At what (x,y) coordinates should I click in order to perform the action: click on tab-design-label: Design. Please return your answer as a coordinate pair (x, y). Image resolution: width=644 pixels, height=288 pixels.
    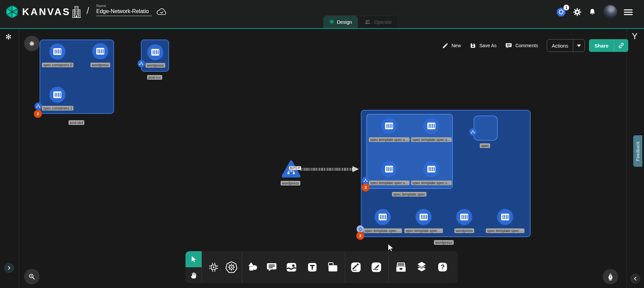
    Looking at the image, I should click on (344, 22).